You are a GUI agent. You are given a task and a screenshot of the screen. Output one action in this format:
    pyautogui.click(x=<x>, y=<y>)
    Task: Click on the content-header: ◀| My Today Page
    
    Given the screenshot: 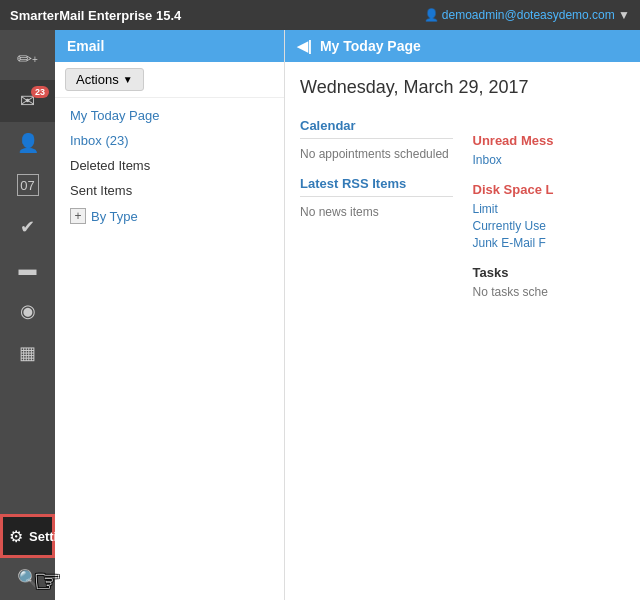 What is the action you would take?
    pyautogui.click(x=462, y=46)
    